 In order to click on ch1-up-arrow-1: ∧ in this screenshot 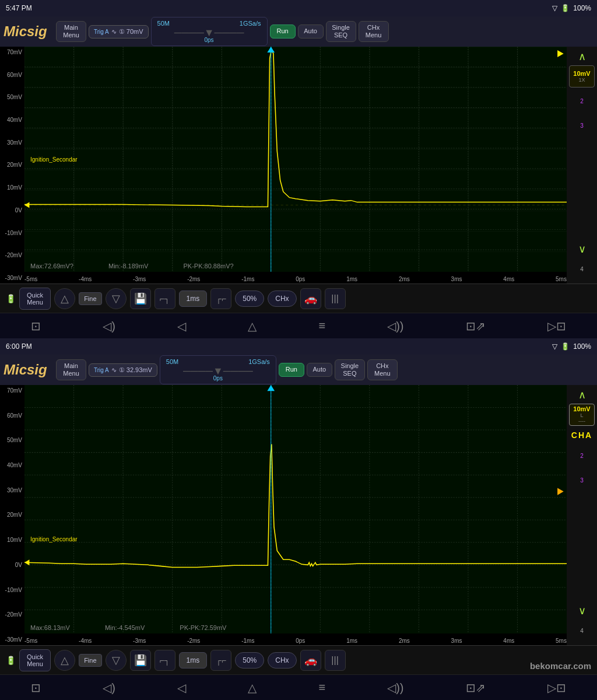, I will do `click(582, 57)`.